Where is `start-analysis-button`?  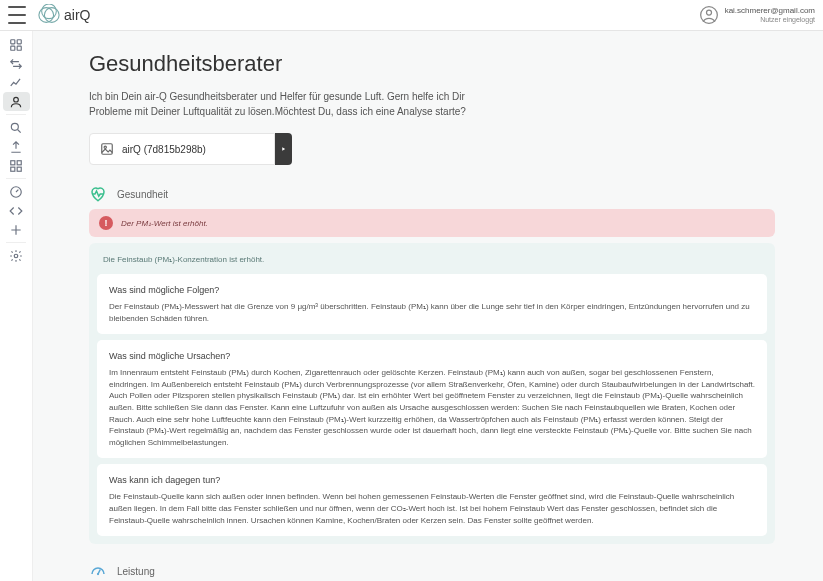 start-analysis-button is located at coordinates (284, 149).